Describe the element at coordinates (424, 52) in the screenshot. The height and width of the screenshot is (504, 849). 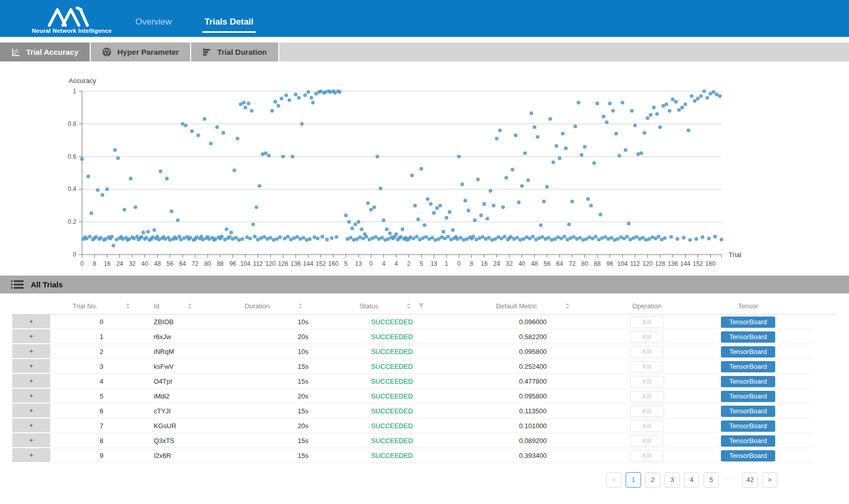
I see `view-switch-bar: Trial Accuracy Hyper Parameter Trial Dur…` at that location.